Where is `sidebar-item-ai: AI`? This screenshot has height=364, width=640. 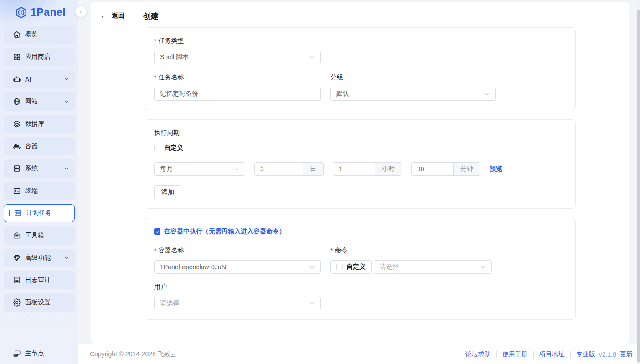
sidebar-item-ai: AI is located at coordinates (39, 79).